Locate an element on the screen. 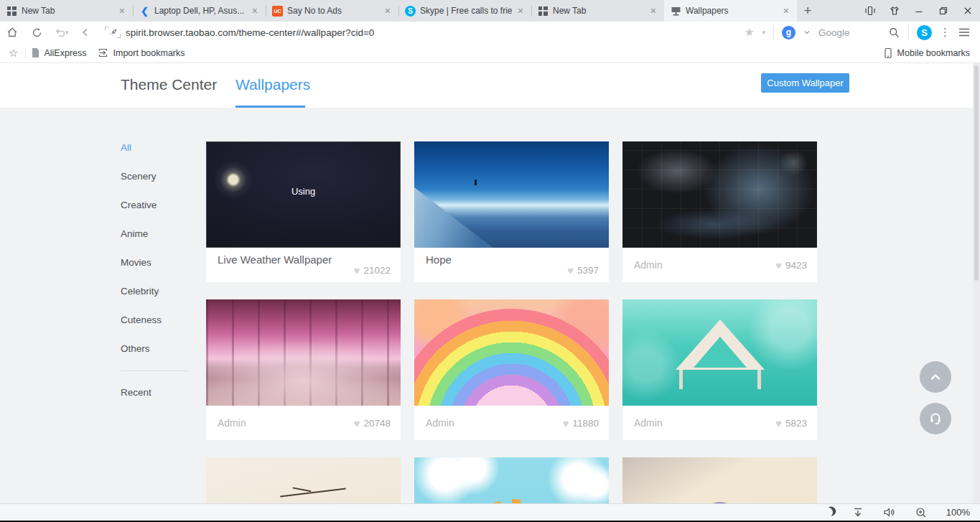 This screenshot has height=522, width=980. sidebar-item-anime: Anime is located at coordinates (161, 234).